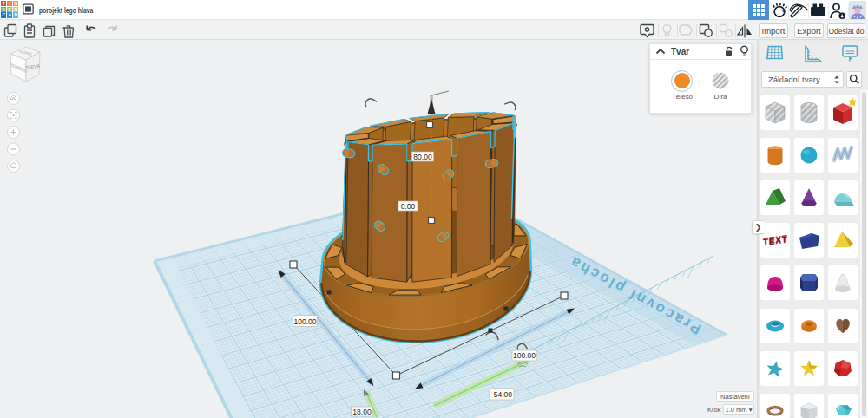 This screenshot has width=868, height=418. Describe the element at coordinates (423, 157) in the screenshot. I see `svg-text: 80.00` at that location.